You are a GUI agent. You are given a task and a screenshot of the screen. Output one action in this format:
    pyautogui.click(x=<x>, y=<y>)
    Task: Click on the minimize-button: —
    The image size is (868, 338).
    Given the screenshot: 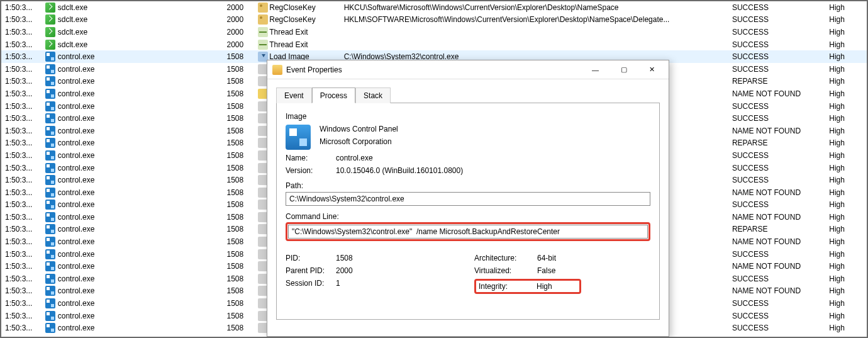 What is the action you would take?
    pyautogui.click(x=595, y=70)
    